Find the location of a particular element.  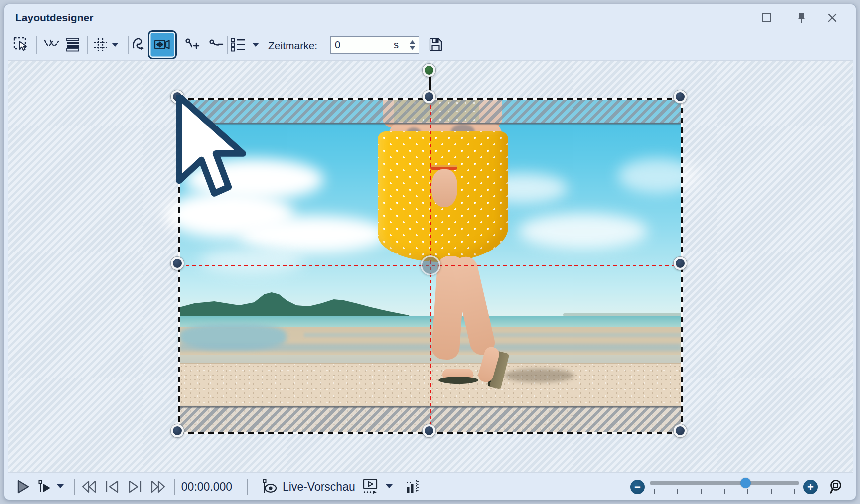

resize-handle-bottom-left is located at coordinates (177, 431).